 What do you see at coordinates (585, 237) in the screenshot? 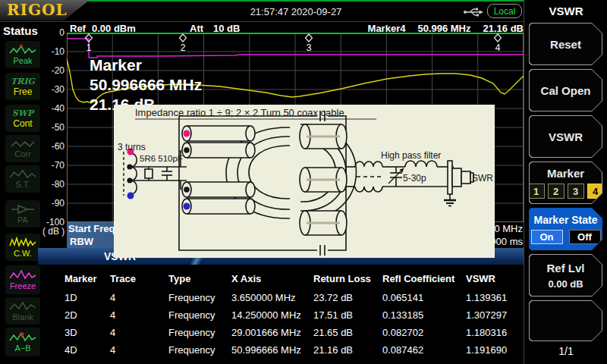
I see `marker-state-off: Off` at bounding box center [585, 237].